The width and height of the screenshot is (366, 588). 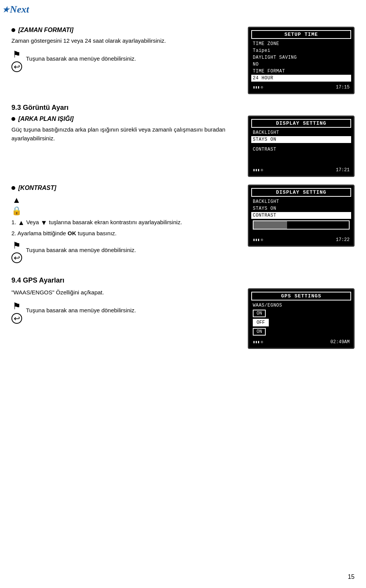 I want to click on battery-signal: ▮▮▮ ⊙, so click(x=258, y=87).